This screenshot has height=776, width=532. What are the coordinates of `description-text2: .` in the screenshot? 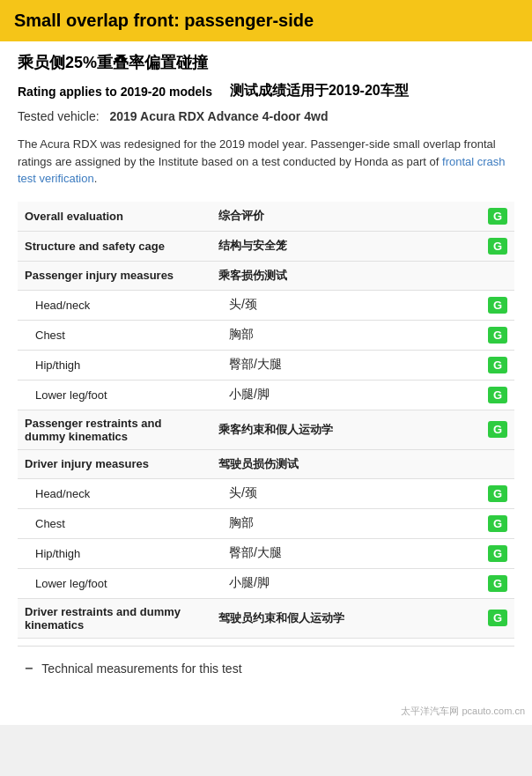 It's located at (96, 178).